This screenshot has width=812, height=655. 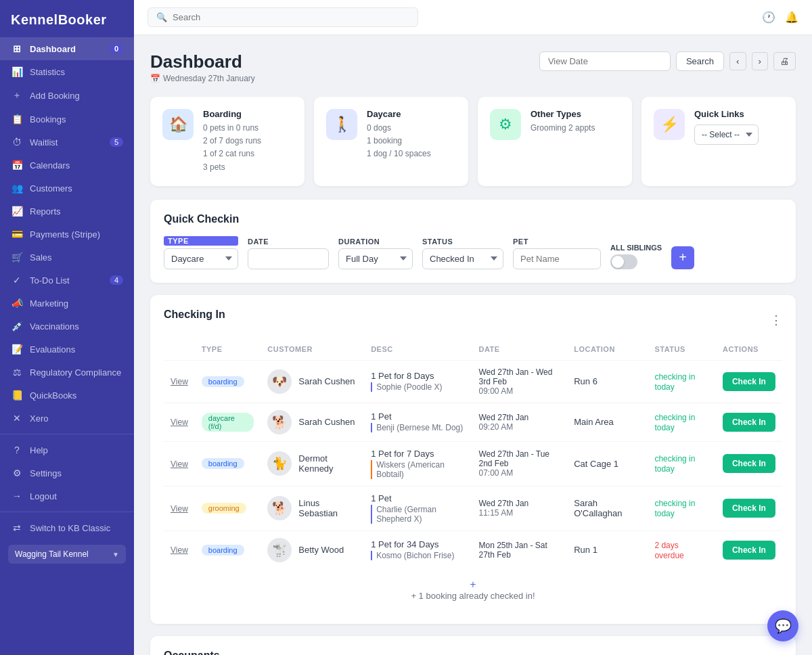 What do you see at coordinates (67, 211) in the screenshot?
I see `nav-item-reports: 📈 Reports` at bounding box center [67, 211].